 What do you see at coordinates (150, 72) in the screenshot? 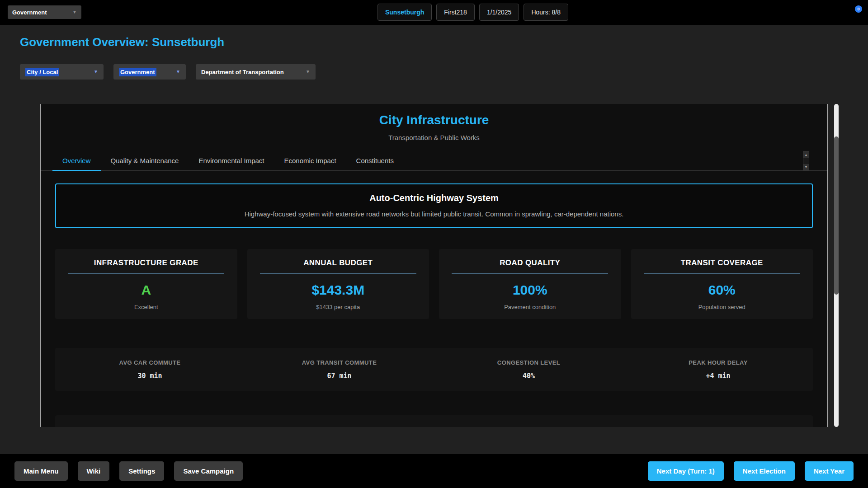
I see `branch-select: Government ▼` at bounding box center [150, 72].